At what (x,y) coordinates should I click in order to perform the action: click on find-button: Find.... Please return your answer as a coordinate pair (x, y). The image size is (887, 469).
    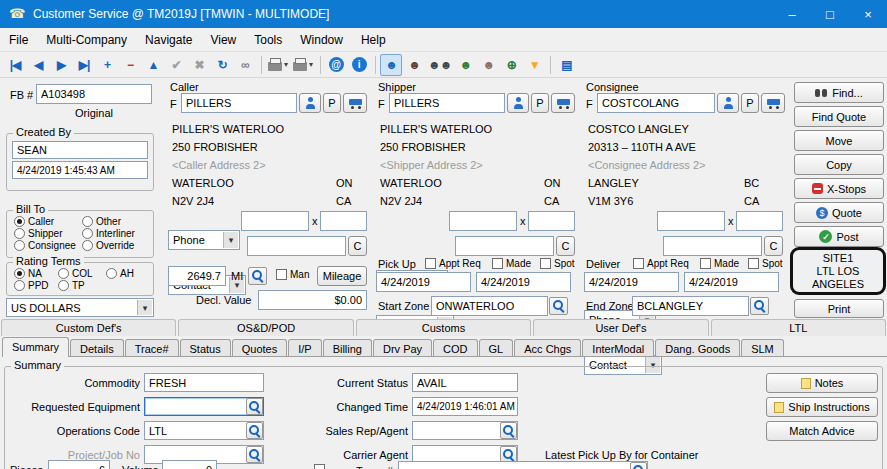
    Looking at the image, I should click on (839, 92).